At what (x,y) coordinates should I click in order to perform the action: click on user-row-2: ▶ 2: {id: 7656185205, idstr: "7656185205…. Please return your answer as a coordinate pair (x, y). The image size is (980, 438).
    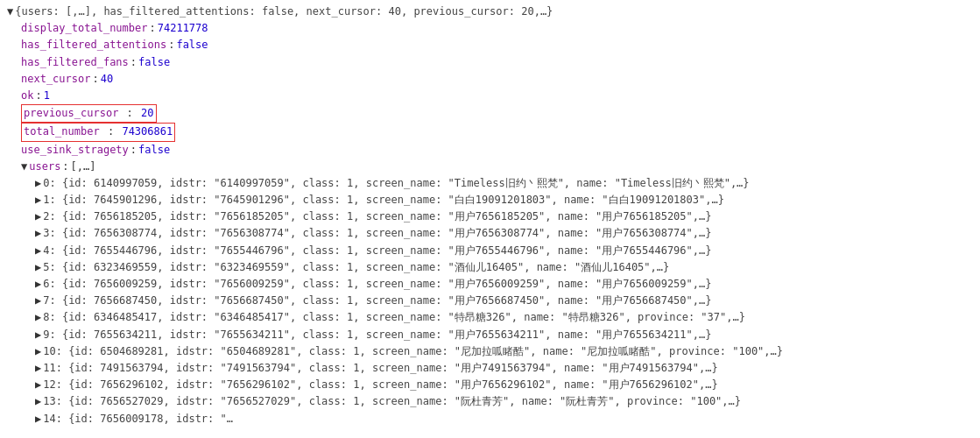
    Looking at the image, I should click on (490, 217).